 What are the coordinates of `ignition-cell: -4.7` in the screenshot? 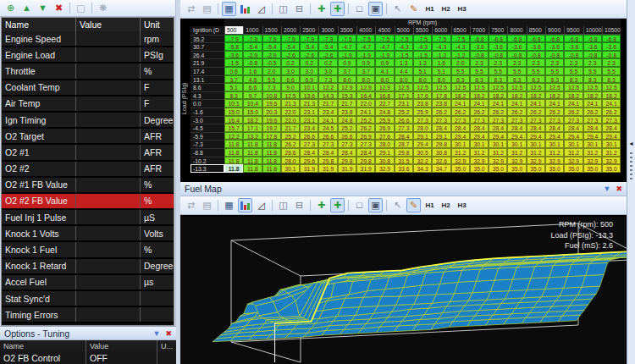 It's located at (347, 47).